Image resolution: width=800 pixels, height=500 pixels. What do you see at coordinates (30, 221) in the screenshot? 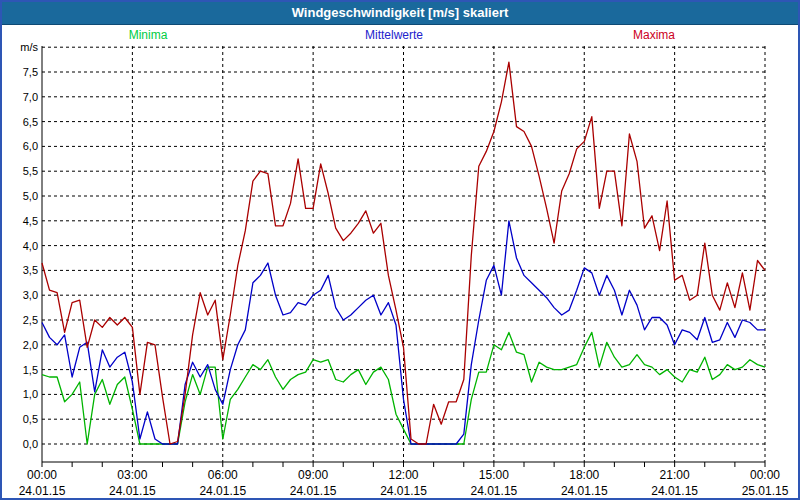
I see `y-tick-label: 4,5` at bounding box center [30, 221].